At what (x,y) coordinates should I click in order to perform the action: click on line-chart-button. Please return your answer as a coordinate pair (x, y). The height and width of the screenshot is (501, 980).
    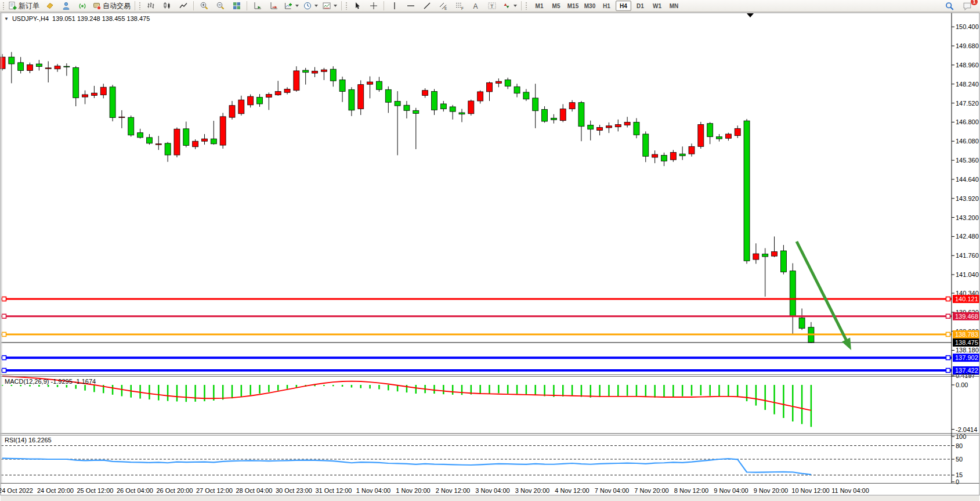
    Looking at the image, I should click on (183, 6).